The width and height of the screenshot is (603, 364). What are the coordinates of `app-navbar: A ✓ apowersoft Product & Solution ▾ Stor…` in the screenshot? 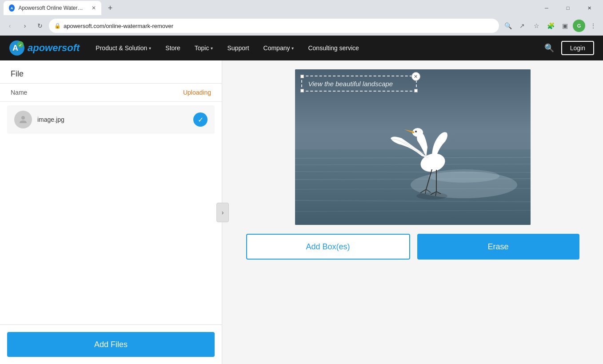 It's located at (301, 48).